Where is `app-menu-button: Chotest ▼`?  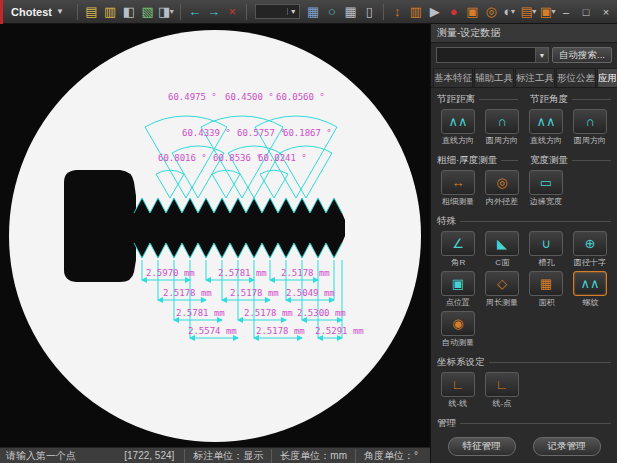
app-menu-button: Chotest ▼ is located at coordinates (38, 12).